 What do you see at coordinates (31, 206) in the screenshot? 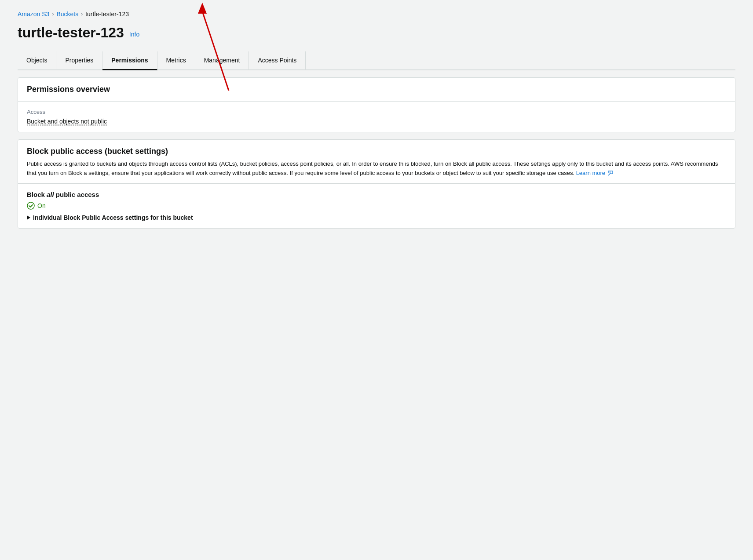
I see `check-circle-icon` at bounding box center [31, 206].